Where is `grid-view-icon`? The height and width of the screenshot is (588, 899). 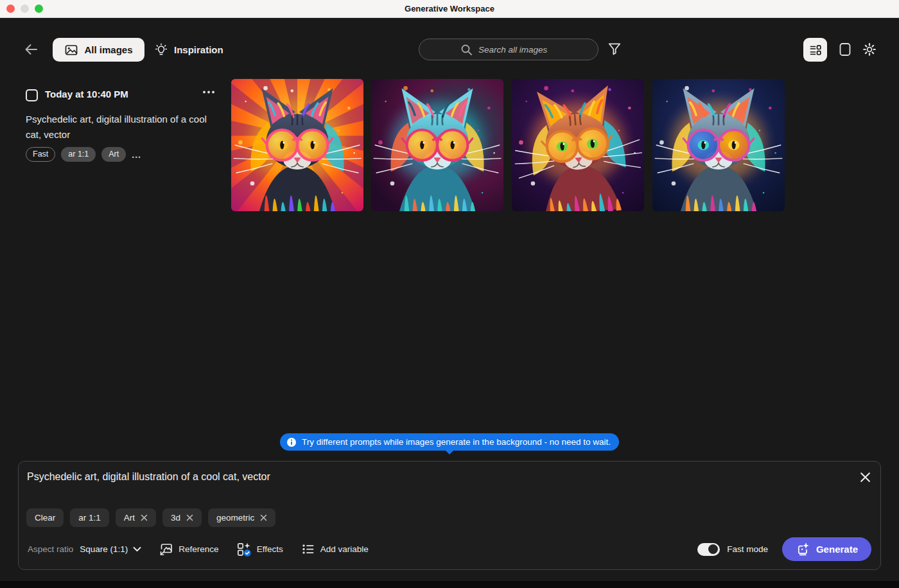 grid-view-icon is located at coordinates (845, 49).